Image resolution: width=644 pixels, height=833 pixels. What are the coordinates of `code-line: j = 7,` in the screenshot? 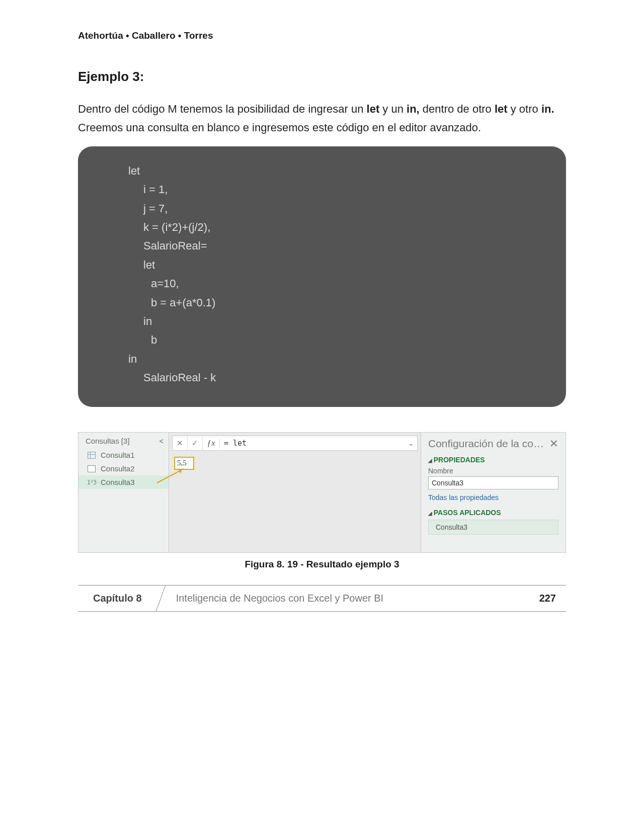 It's located at (332, 208).